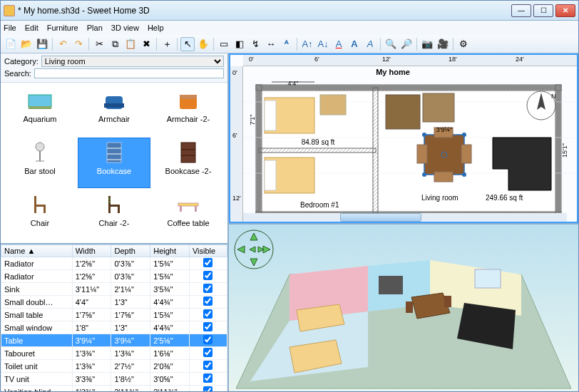  Describe the element at coordinates (406, 44) in the screenshot. I see `zoom-out-icon: 🔎` at that location.